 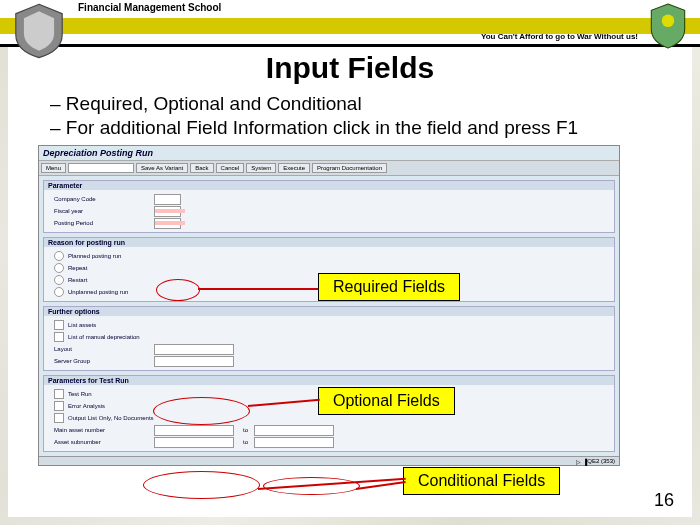 What do you see at coordinates (668, 26) in the screenshot?
I see `crest-right-icon` at bounding box center [668, 26].